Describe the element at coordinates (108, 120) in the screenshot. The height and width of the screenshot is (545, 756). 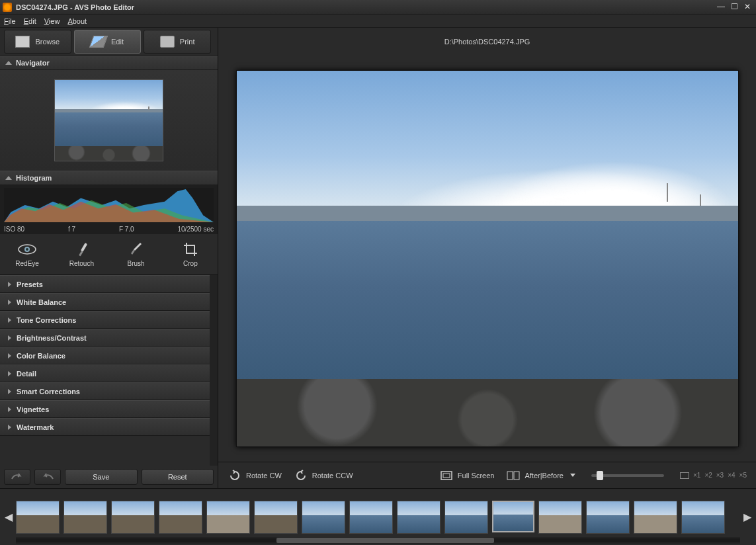
I see `navigator-panel` at that location.